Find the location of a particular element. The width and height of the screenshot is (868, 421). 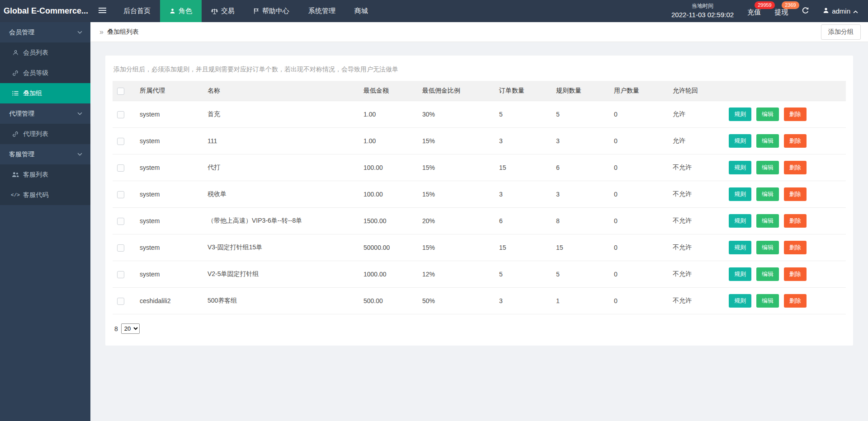

recharge-link: 充值 29959 is located at coordinates (754, 11).